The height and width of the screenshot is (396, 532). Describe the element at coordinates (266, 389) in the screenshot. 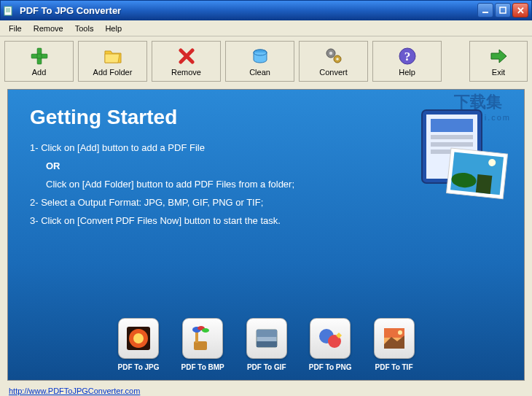

I see `footer: http://www.PDFToJPGConverter.com` at that location.